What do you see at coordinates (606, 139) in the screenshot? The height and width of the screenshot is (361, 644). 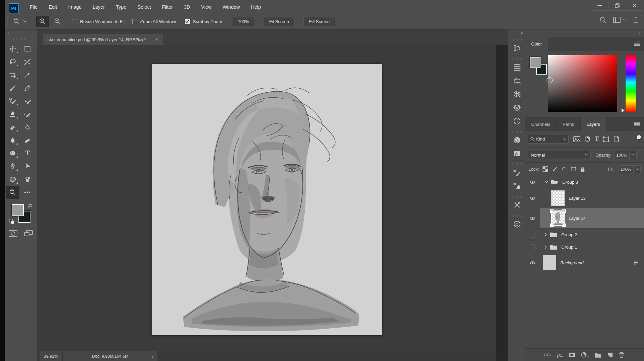 I see `filter-shape-layers-icon` at bounding box center [606, 139].